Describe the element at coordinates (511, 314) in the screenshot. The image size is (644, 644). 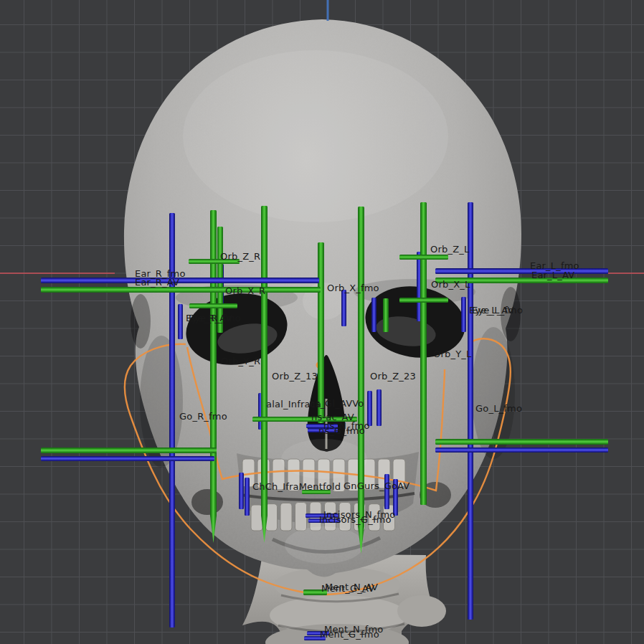
I see `temporal-shadow-right` at that location.